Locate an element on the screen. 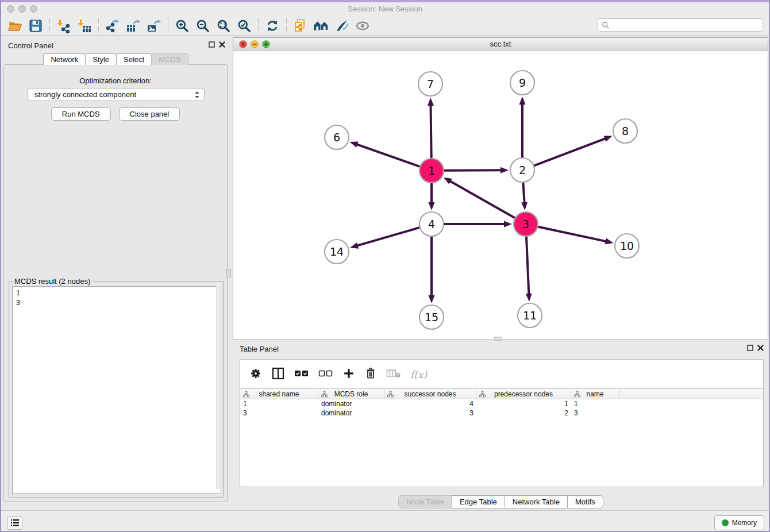 This screenshot has width=770, height=532. export-image-icon is located at coordinates (154, 26).